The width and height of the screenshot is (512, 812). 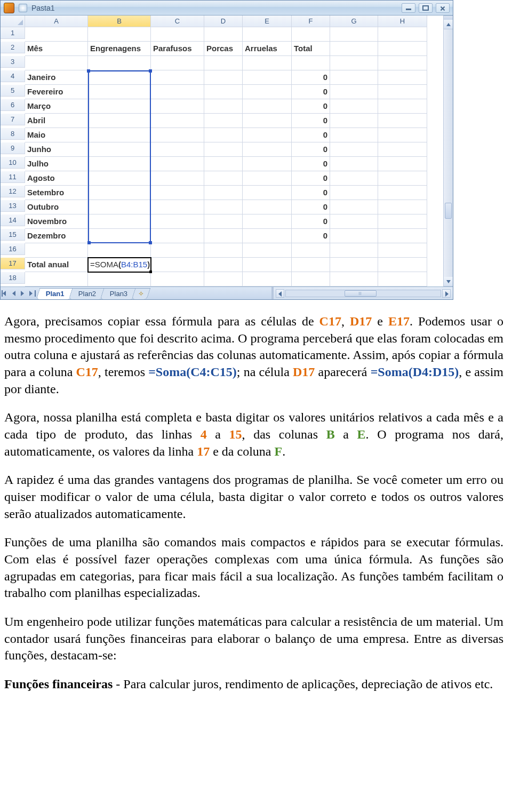 I want to click on row-header-14: 14, so click(x=13, y=220).